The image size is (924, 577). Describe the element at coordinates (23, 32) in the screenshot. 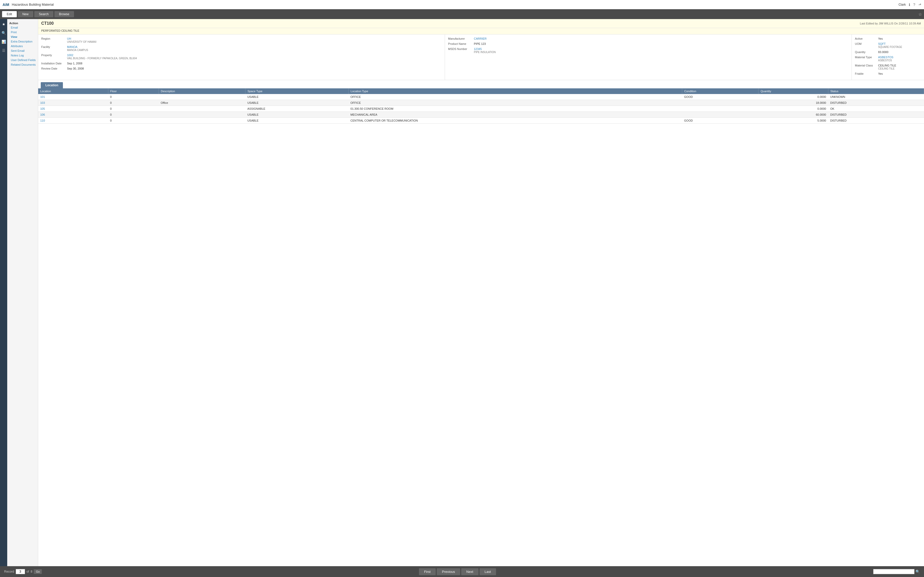

I see `sidebar-item-print: Print` at that location.